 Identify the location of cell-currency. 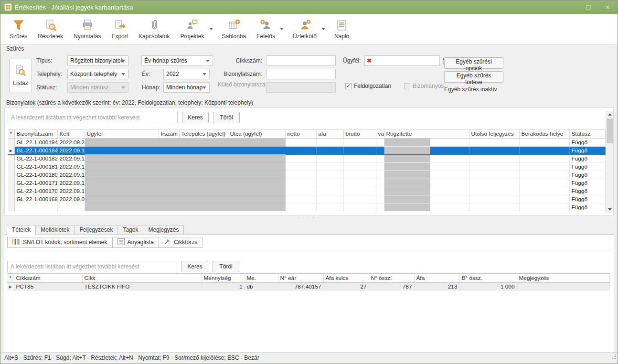
(380, 207).